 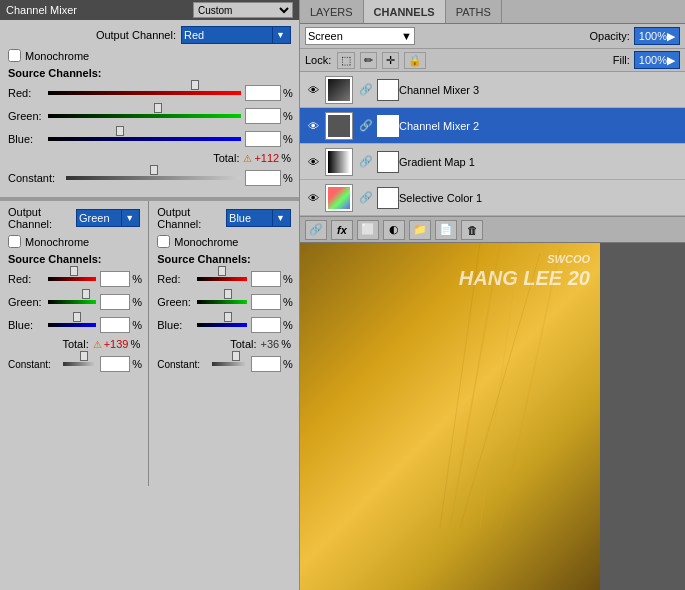 What do you see at coordinates (492, 36) in the screenshot?
I see `blend-mode-row: Screen ▼ Opacity: 100% ▶` at bounding box center [492, 36].